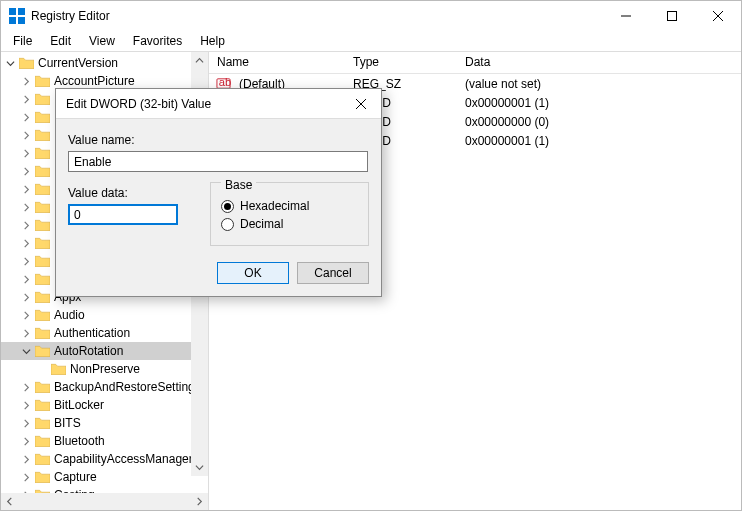 This screenshot has width=742, height=511. What do you see at coordinates (290, 224) in the screenshot?
I see `radio-decimal: Decimal` at bounding box center [290, 224].